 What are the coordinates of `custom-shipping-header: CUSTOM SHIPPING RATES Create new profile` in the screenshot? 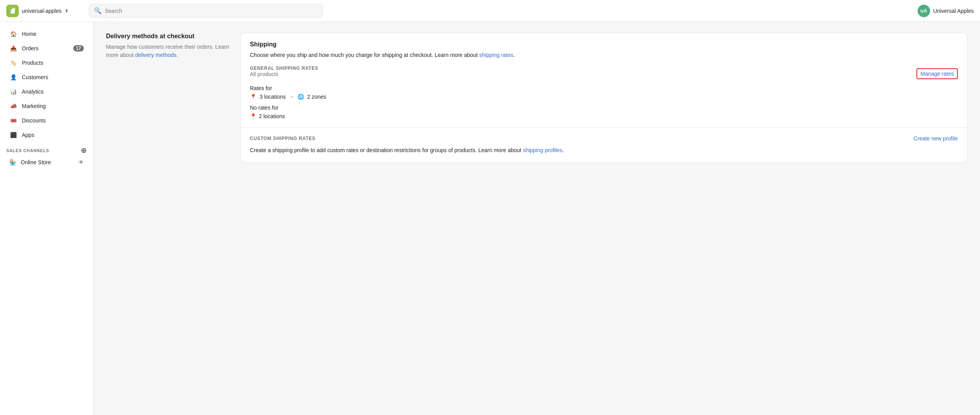 It's located at (604, 138).